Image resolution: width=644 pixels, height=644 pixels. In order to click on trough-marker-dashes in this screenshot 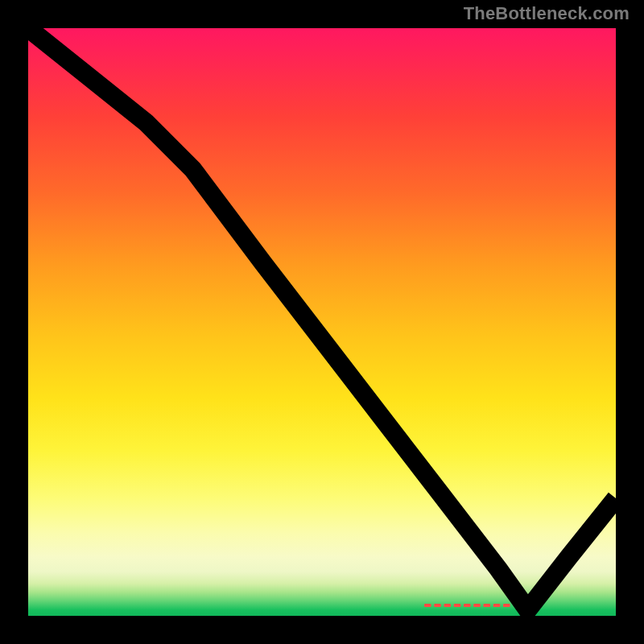, I will do `click(470, 605)`.